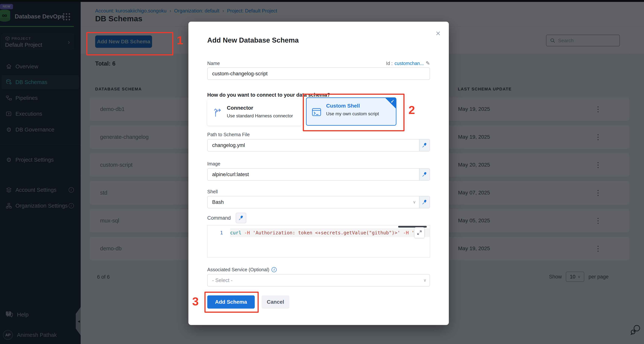 The width and height of the screenshot is (644, 344). What do you see at coordinates (390, 64) in the screenshot?
I see `id-label: Id :` at bounding box center [390, 64].